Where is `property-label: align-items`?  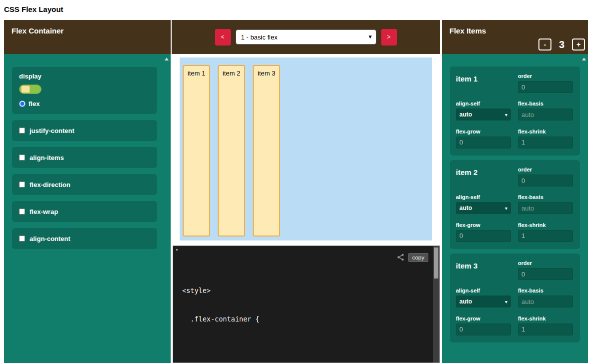
property-label: align-items is located at coordinates (47, 158).